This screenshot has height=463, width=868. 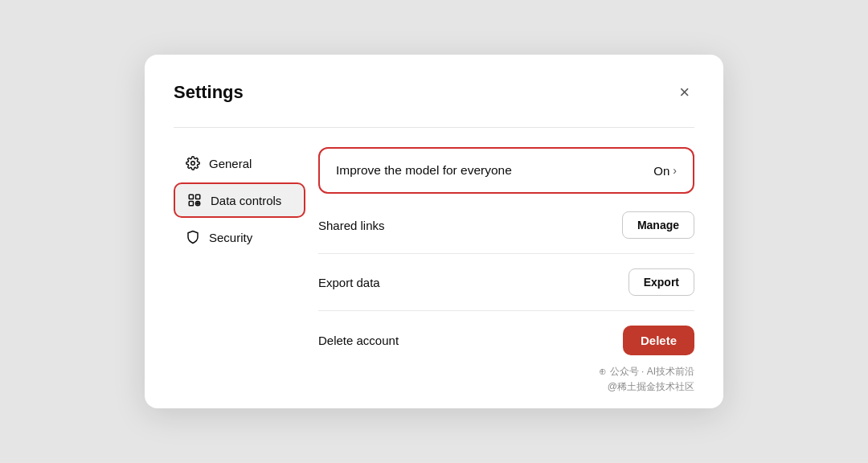 What do you see at coordinates (675, 170) in the screenshot?
I see `chevron-right-icon: ›` at bounding box center [675, 170].